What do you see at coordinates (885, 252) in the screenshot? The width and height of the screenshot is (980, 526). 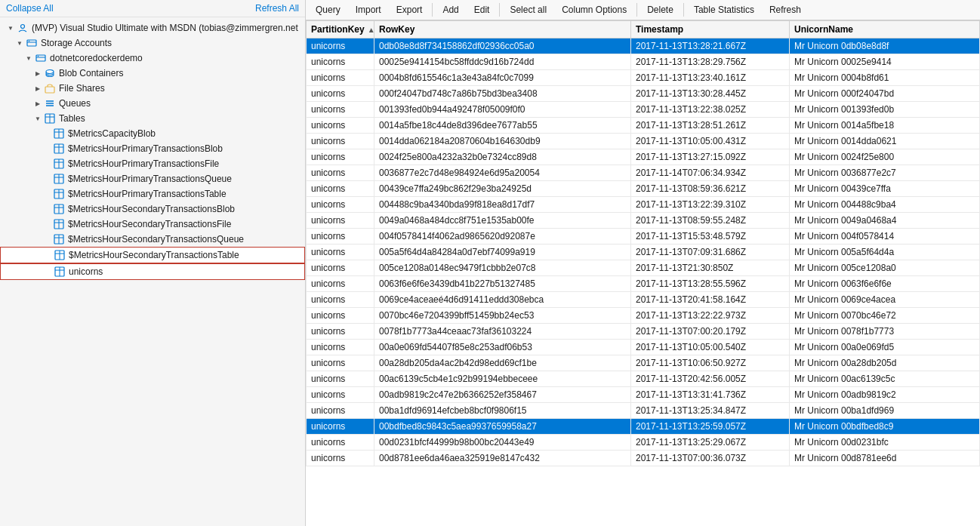 I see `cell-unicornname: Mr Unicorn 005a5f64d4a` at bounding box center [885, 252].